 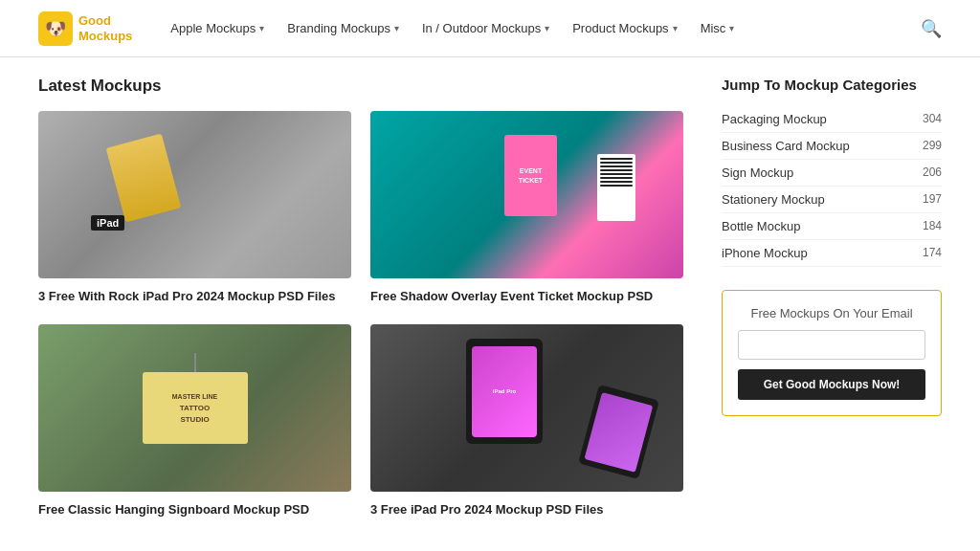 I want to click on category-label: Business Card Mockup, so click(x=786, y=145).